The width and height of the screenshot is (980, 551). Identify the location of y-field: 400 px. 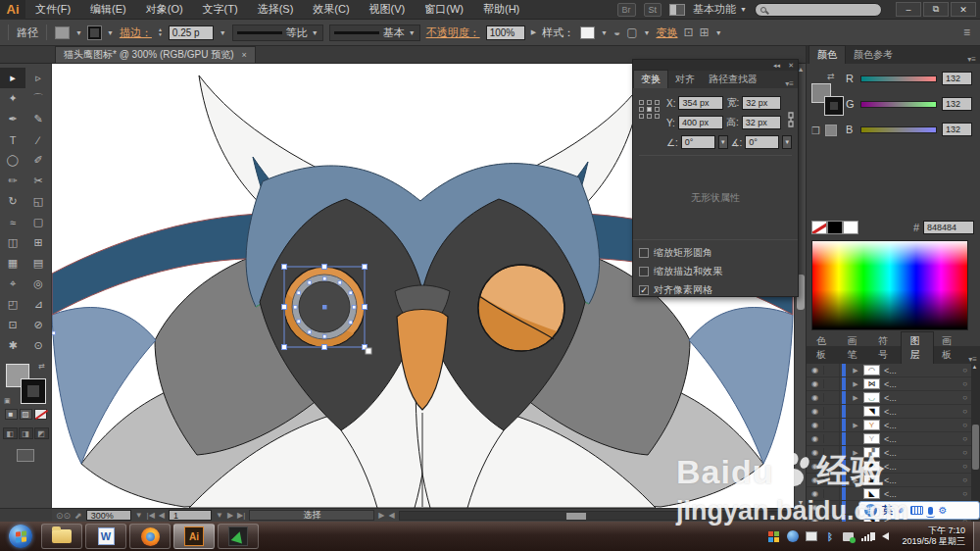
(701, 123).